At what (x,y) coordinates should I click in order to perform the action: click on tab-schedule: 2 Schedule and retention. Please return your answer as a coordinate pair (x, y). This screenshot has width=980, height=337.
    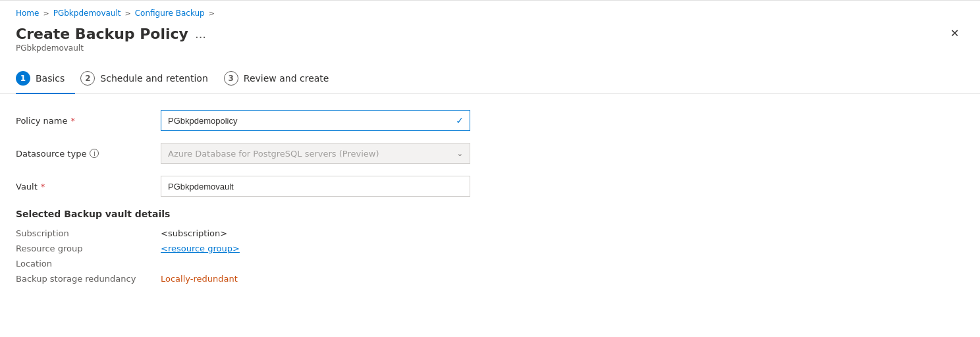
    Looking at the image, I should click on (149, 80).